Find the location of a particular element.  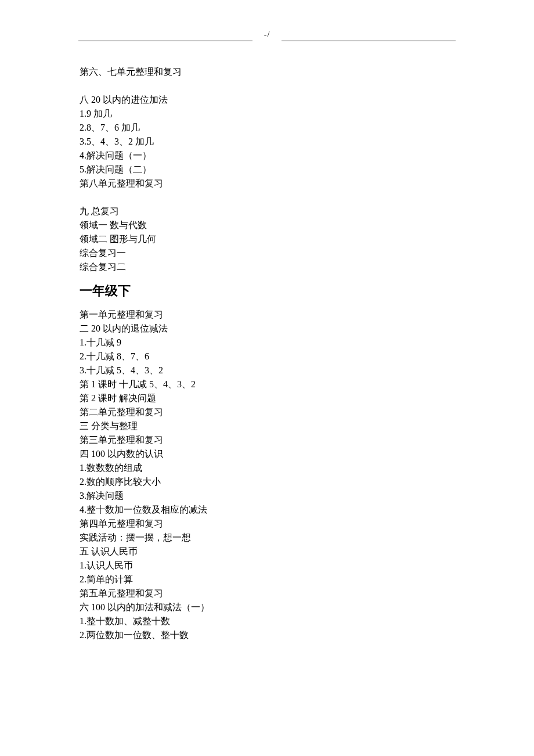

list-item: 1.整十数加、减整十数 is located at coordinates (268, 621).